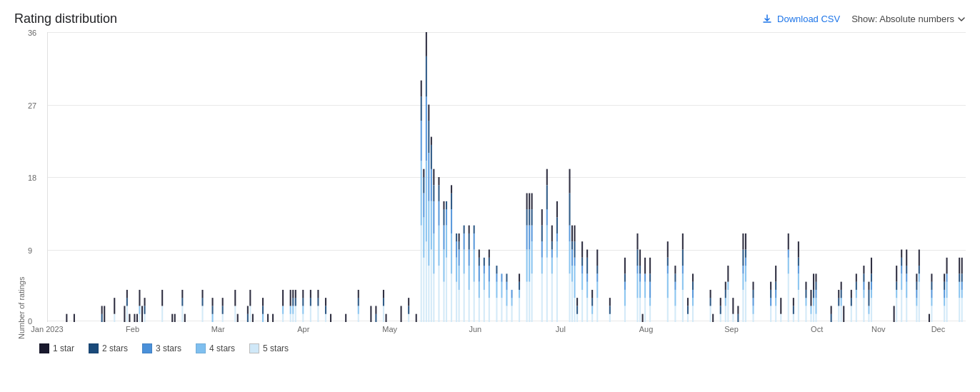 The width and height of the screenshot is (980, 392). Describe the element at coordinates (909, 19) in the screenshot. I see `show-dropdown-button: Show: Absolute numbers` at that location.